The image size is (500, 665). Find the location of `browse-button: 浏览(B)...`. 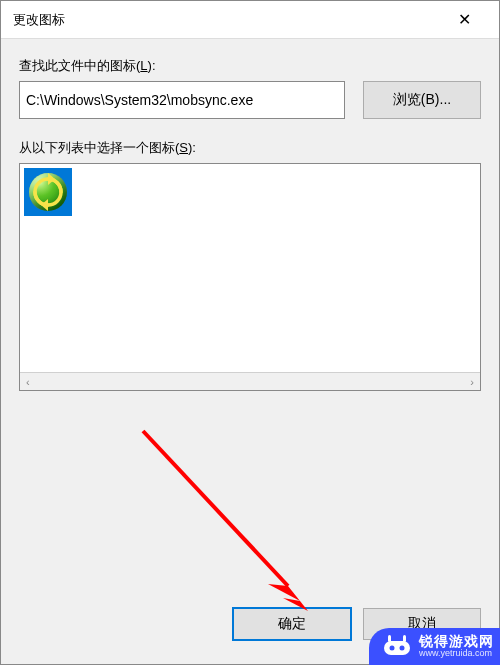

browse-button: 浏览(B)... is located at coordinates (422, 100).